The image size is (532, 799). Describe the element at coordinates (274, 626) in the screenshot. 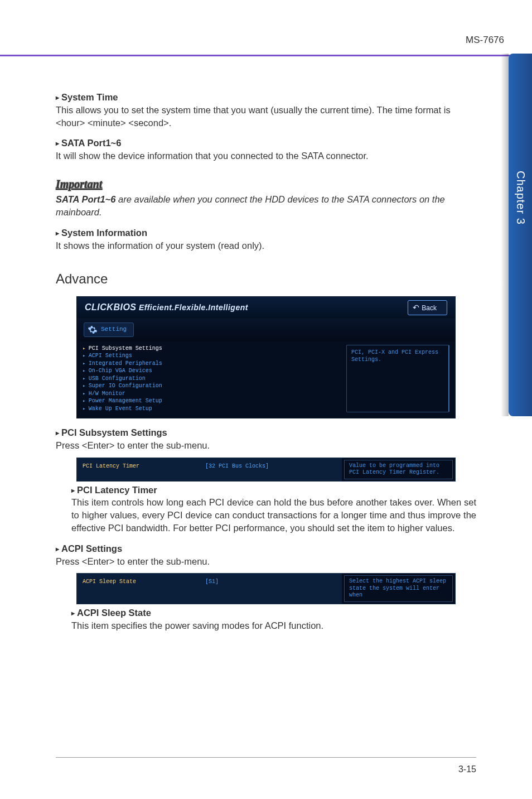

I see `section-acpisleep-body: This item specifies the power saving mod…` at that location.